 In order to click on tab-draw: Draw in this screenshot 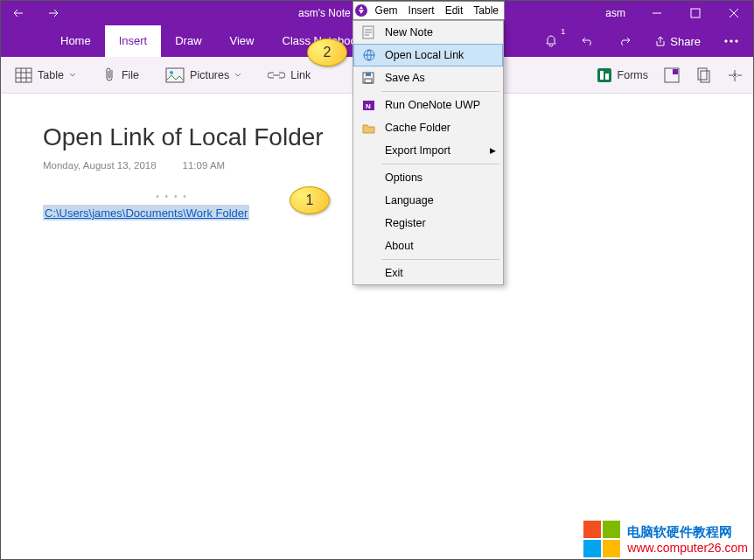, I will do `click(188, 41)`.